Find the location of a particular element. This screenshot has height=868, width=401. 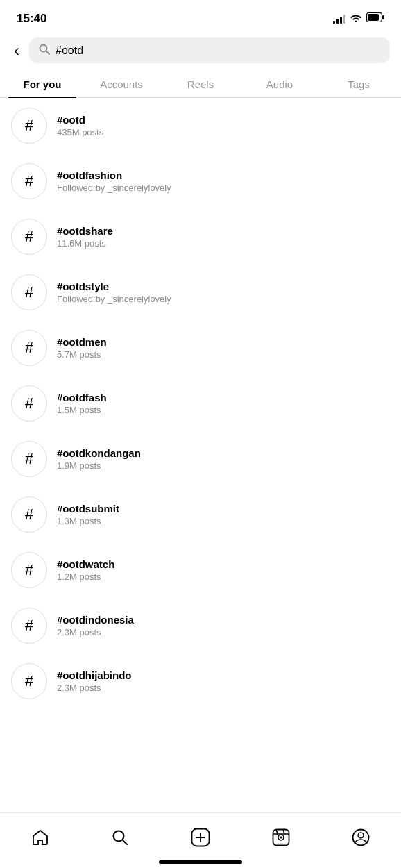

bottom-nav is located at coordinates (200, 840).